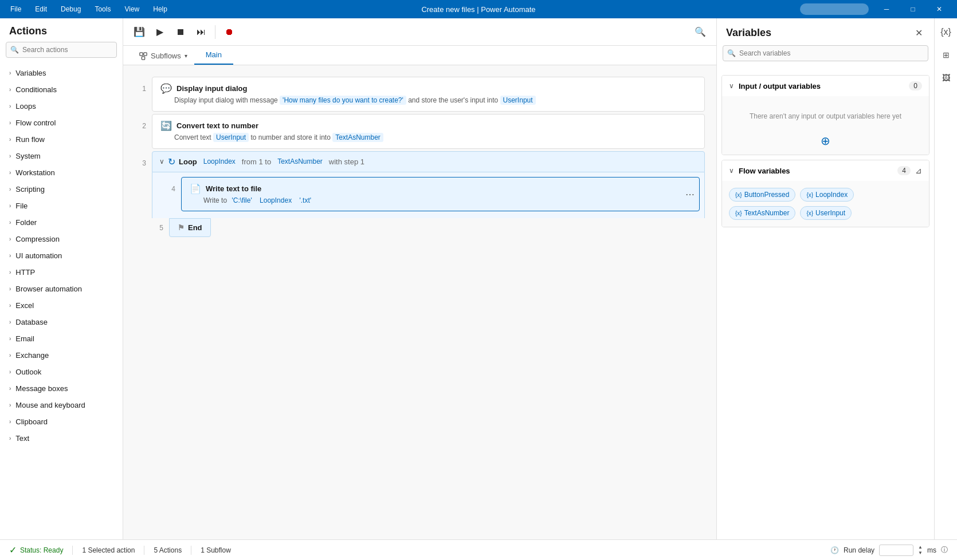  What do you see at coordinates (234, 189) in the screenshot?
I see `inner-step-title: Write text to file` at bounding box center [234, 189].